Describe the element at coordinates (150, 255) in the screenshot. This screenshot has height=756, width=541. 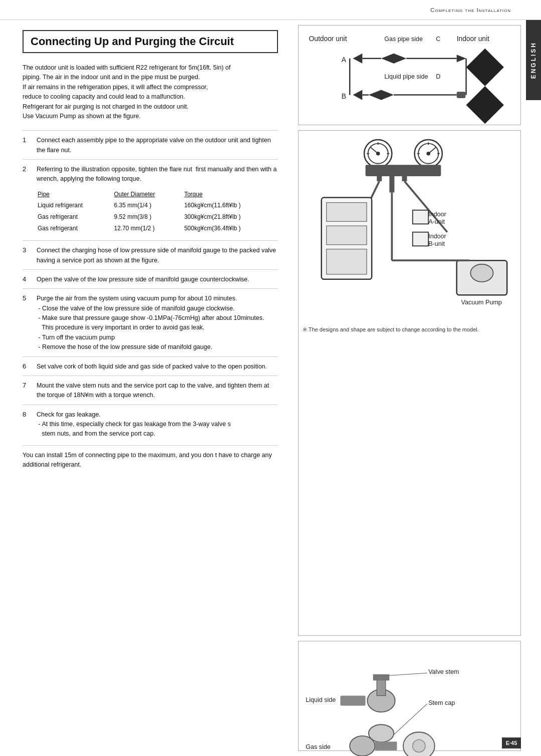
I see `step-3: 3 Connect the charging hose of low press…` at that location.